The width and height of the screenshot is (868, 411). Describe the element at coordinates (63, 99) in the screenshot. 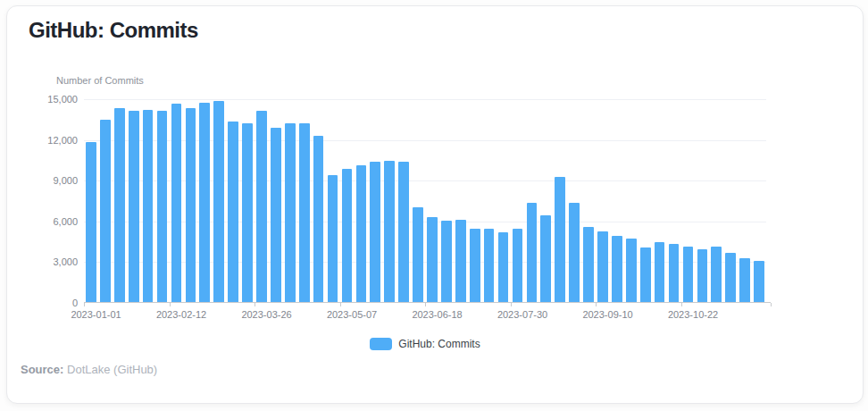

I see `y-tick-label: 15,000` at that location.